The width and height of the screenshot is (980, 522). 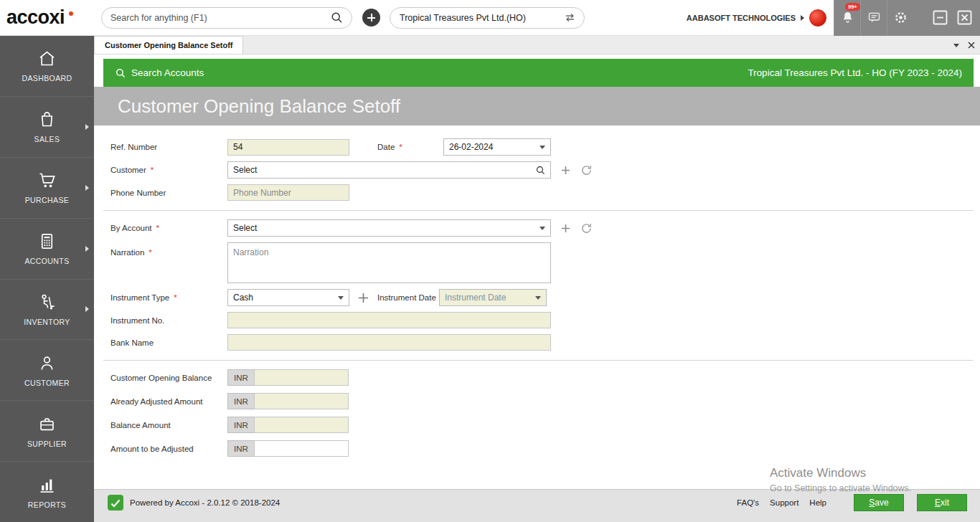 I want to click on add-account-button, so click(x=565, y=228).